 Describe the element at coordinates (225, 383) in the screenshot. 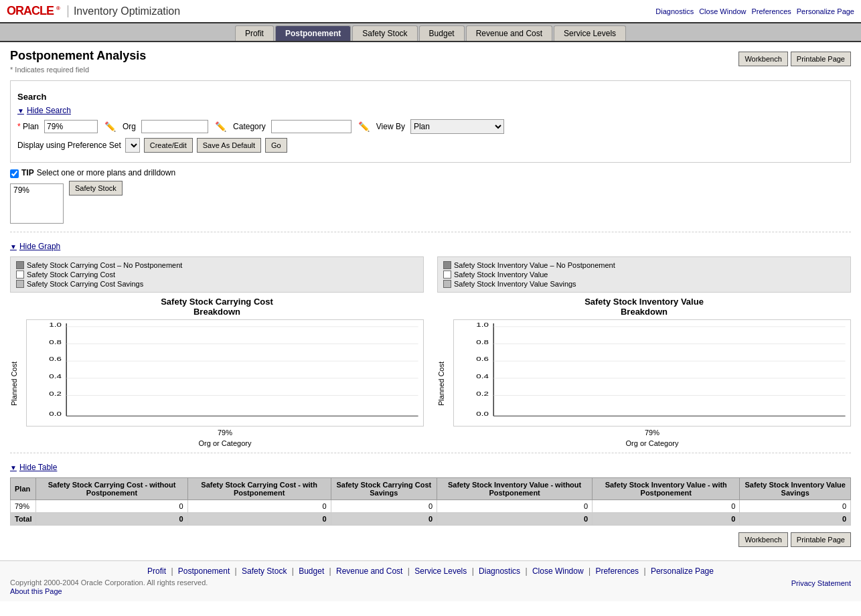

I see `left-chart-area: 1.0 0.8 0.6 0.4 0.2 0.0` at that location.